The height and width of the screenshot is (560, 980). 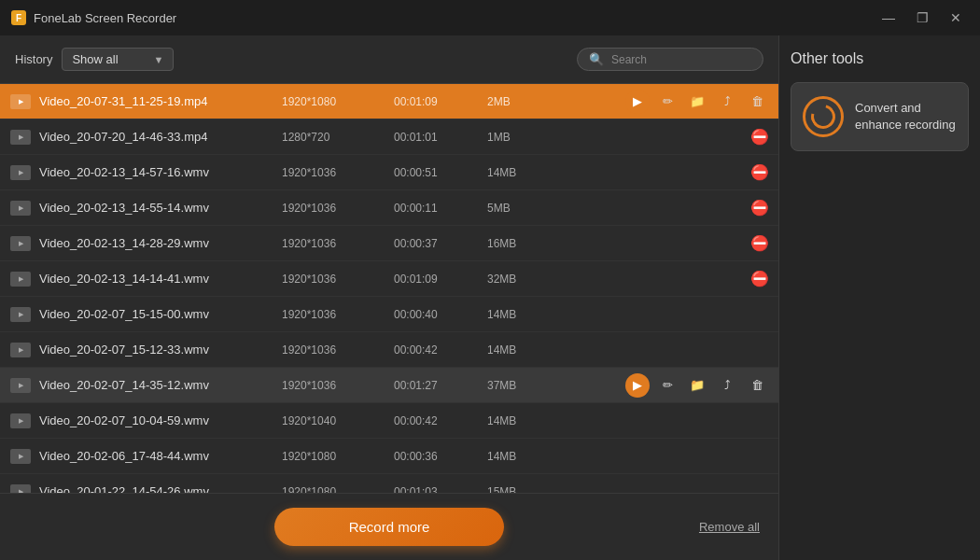 What do you see at coordinates (525, 208) in the screenshot?
I see `recording-size: 5MB` at bounding box center [525, 208].